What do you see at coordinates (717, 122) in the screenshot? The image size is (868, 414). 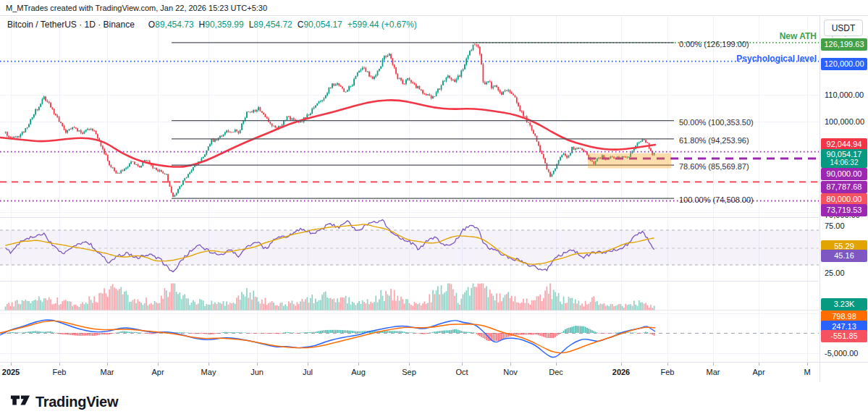 I see `fib-level-label: 50.00% (100,353.50)` at bounding box center [717, 122].